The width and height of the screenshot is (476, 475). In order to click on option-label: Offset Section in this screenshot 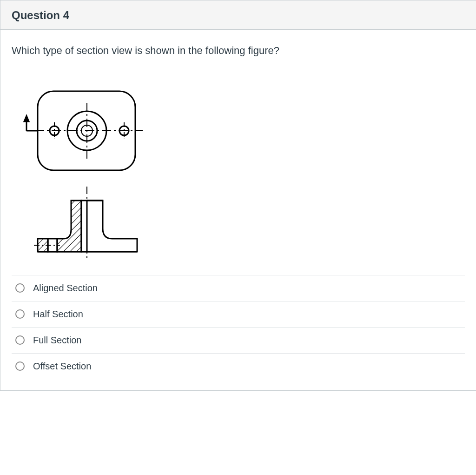, I will do `click(62, 367)`.